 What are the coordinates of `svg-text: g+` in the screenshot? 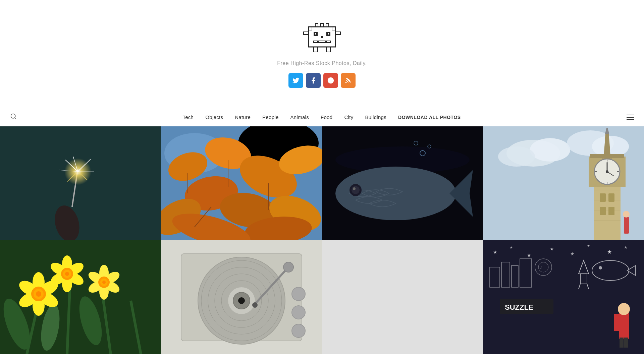 It's located at (331, 81).